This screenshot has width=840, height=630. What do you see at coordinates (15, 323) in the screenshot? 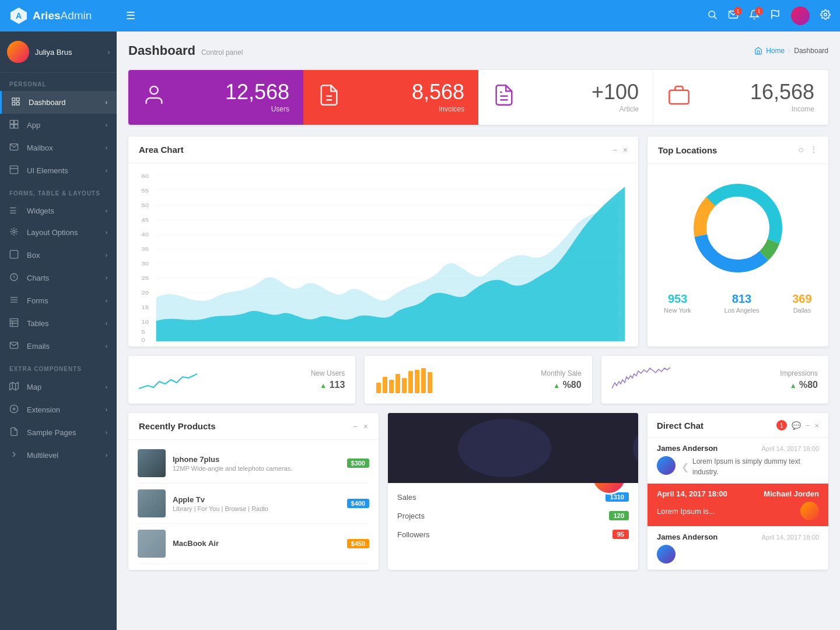
I see `tables-icon` at bounding box center [15, 323].